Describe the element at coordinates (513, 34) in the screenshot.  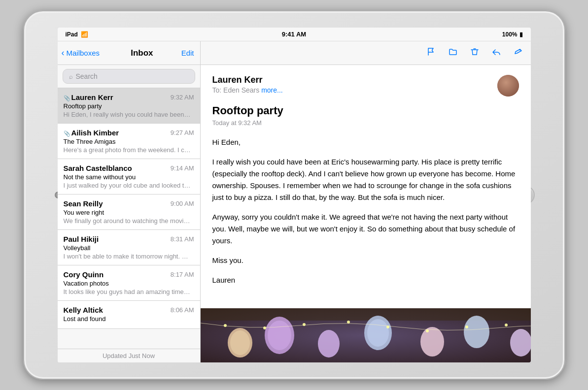
I see `status-right: 100% ▮` at that location.